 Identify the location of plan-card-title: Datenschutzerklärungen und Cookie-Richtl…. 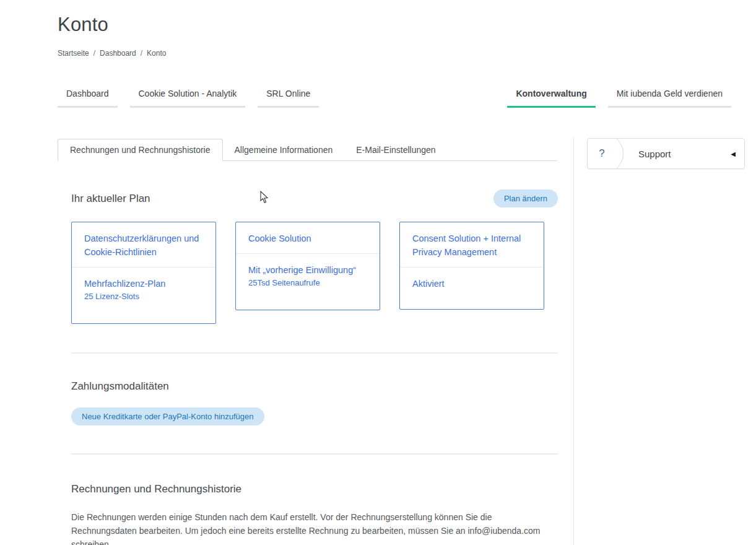
(144, 245).